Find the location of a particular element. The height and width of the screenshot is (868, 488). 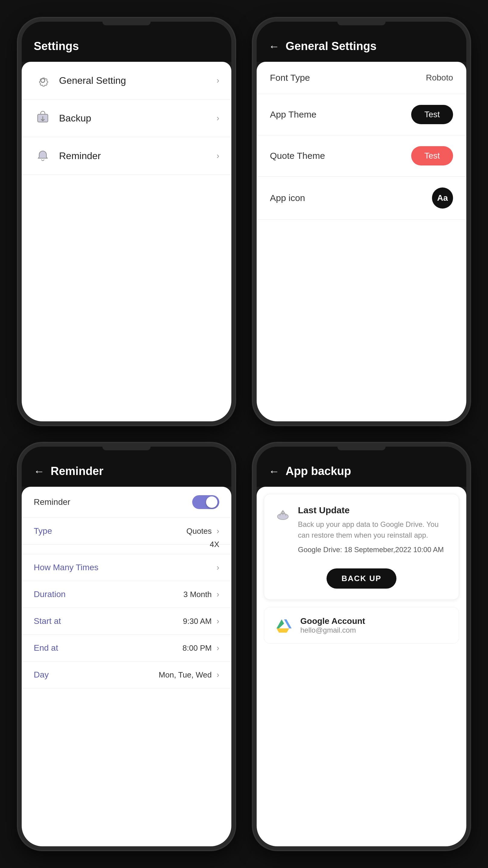

end-at-row: End at 8:00 PM › is located at coordinates (127, 648).